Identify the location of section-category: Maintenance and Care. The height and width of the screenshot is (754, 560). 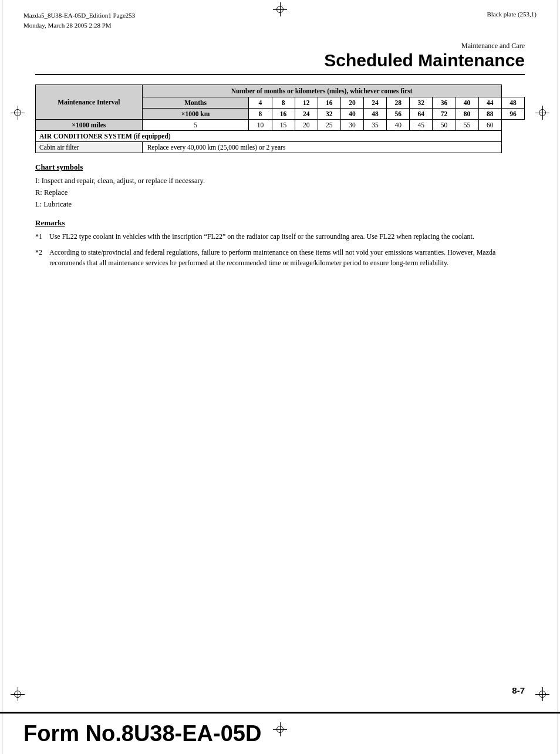
(280, 46).